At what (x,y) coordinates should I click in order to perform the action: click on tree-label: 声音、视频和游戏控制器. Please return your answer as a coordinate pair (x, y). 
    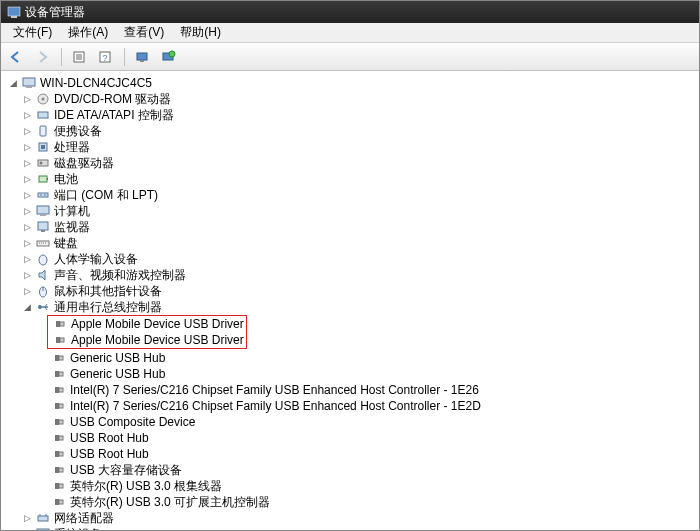
    Looking at the image, I should click on (120, 275).